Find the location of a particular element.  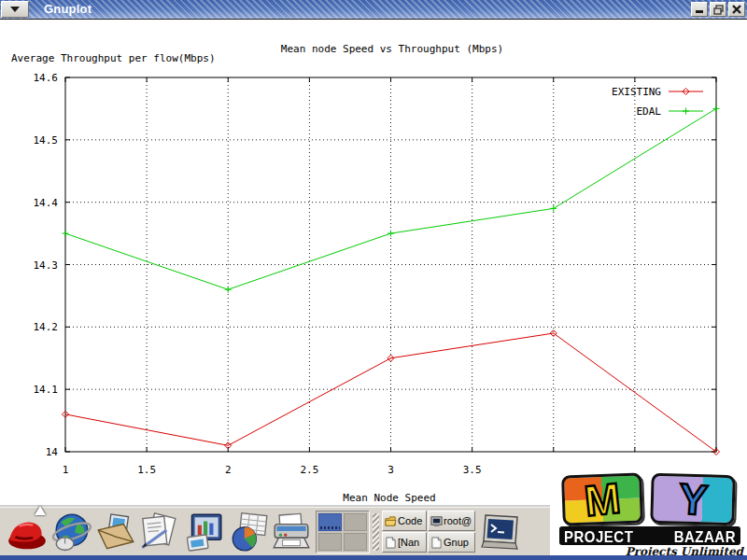

close-button is located at coordinates (737, 9).